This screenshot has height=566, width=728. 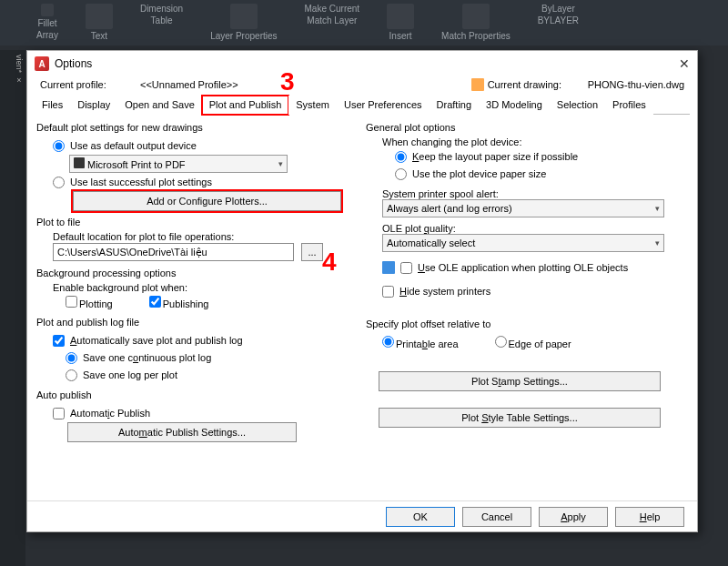 I want to click on tab-files: Files, so click(x=53, y=106).